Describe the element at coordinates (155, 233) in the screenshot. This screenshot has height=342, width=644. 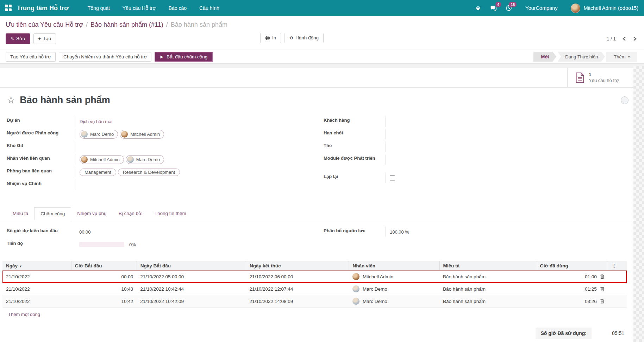
I see `field-planned-hours: Số giờ dự kiến ban đầu 00:00` at that location.